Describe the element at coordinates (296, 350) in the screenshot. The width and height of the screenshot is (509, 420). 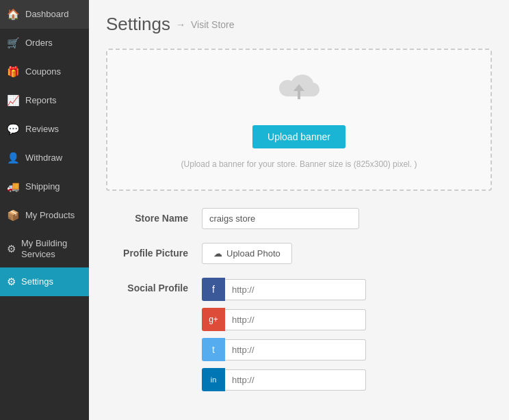
I see `twitter-input` at that location.